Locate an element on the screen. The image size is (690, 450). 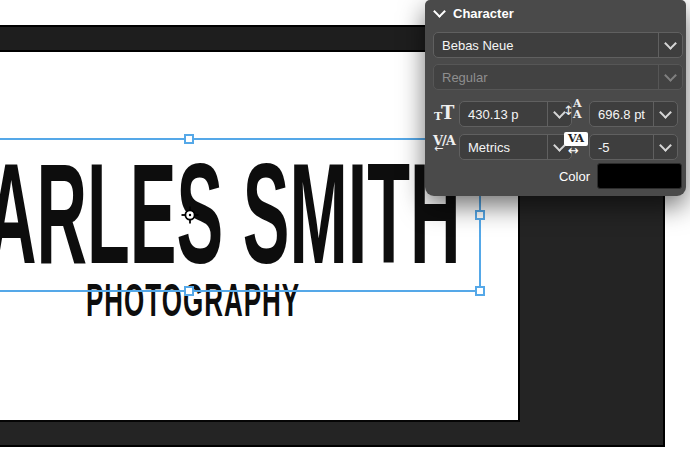
color-label: Color is located at coordinates (574, 176).